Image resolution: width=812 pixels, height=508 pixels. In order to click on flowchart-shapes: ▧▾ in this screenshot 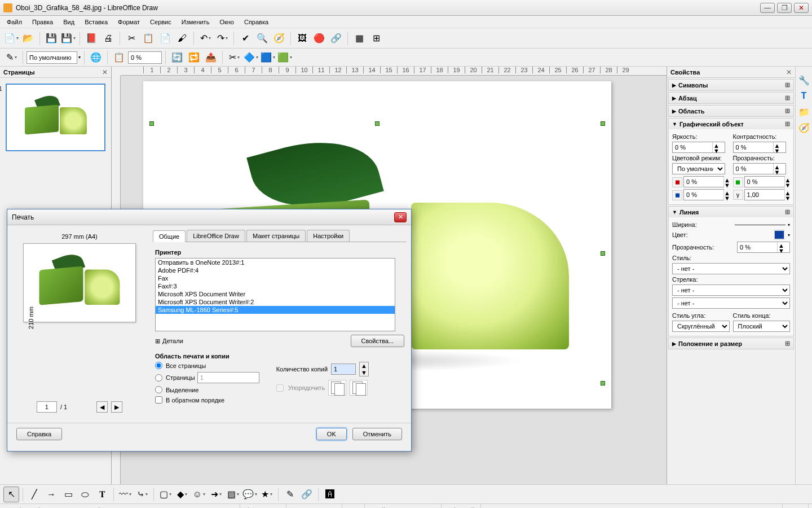, I will do `click(233, 494)`.